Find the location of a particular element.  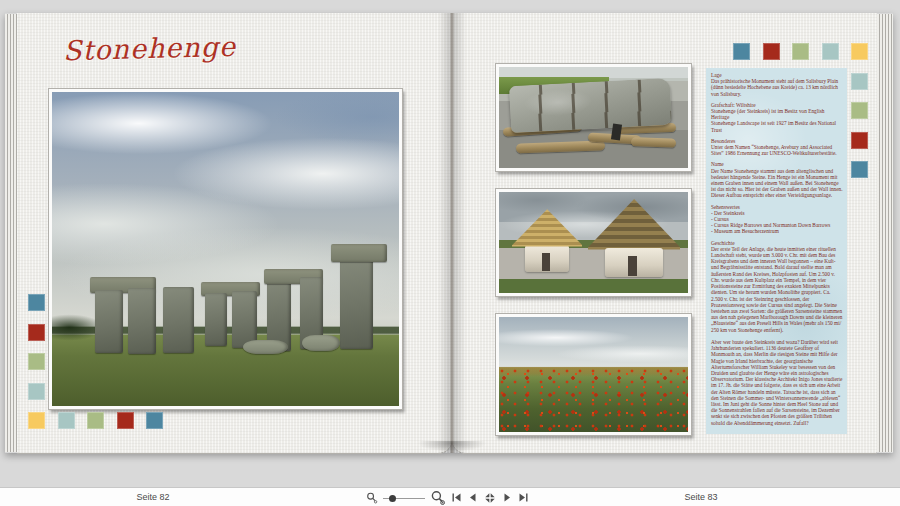

info-section: BesonderesUnter dem Namen “Stonehenge, A… is located at coordinates (777, 148).